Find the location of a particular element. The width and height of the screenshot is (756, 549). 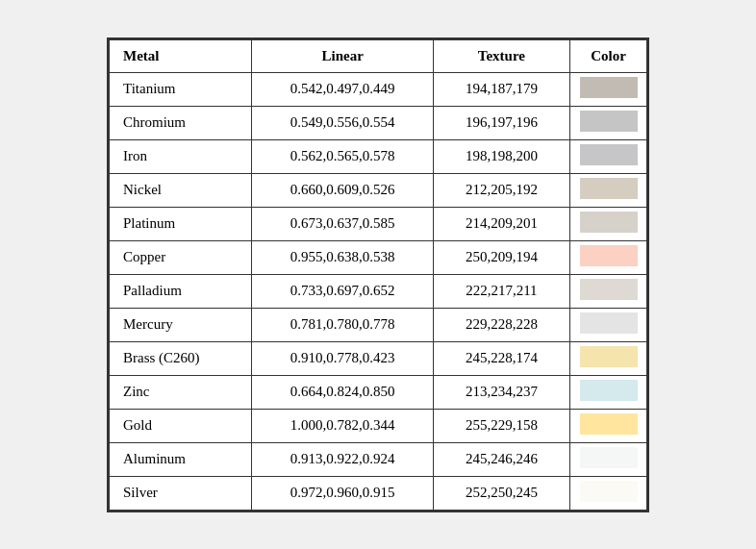

cell-texture: 229,228,228 is located at coordinates (501, 325).